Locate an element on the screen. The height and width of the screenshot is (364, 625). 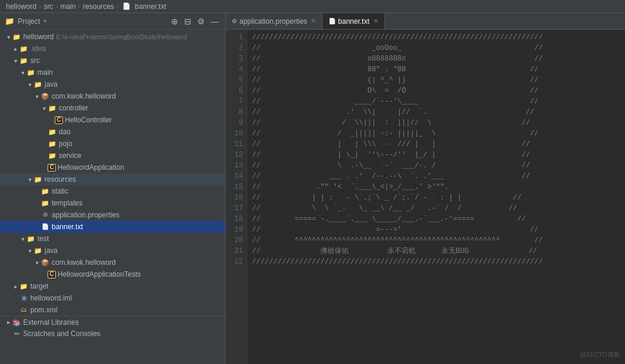
tree-item-apptests: C HellowordApplicationTests is located at coordinates (113, 274).